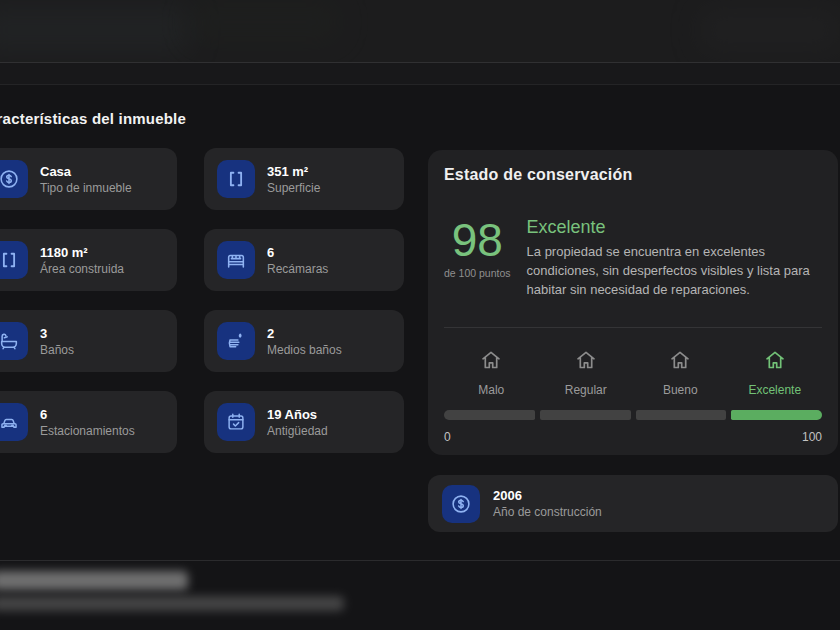 This screenshot has width=840, height=630. What do you see at coordinates (633, 437) in the screenshot?
I see `scale-range-labels: 0 100` at bounding box center [633, 437].